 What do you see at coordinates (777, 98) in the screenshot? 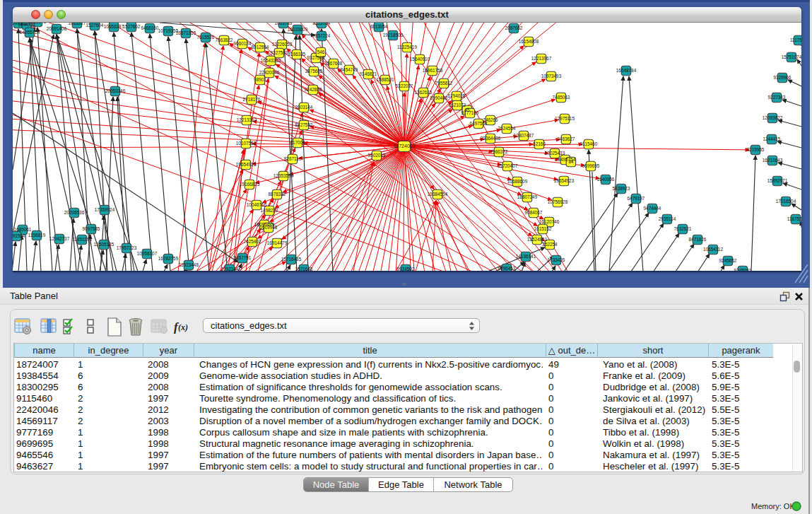
I see `svg-text: 9227343` at bounding box center [777, 98].